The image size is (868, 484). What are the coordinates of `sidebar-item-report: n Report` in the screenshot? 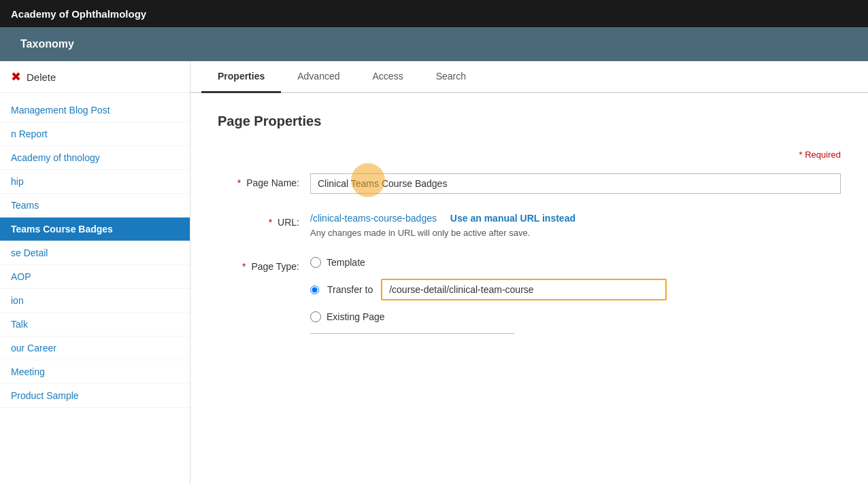 It's located at (95, 135).